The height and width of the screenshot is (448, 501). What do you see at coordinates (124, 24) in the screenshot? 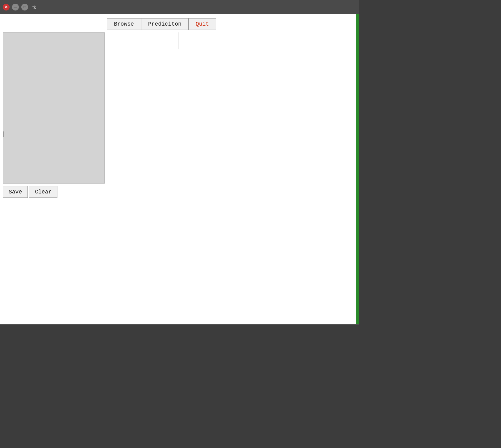
I see `browse-button: Browse` at bounding box center [124, 24].